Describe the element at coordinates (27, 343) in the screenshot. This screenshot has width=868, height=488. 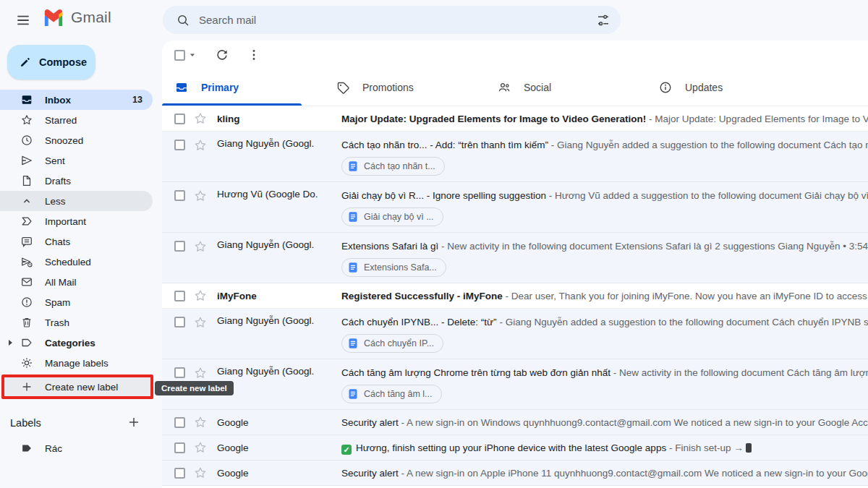
I see `tag-icon` at that location.